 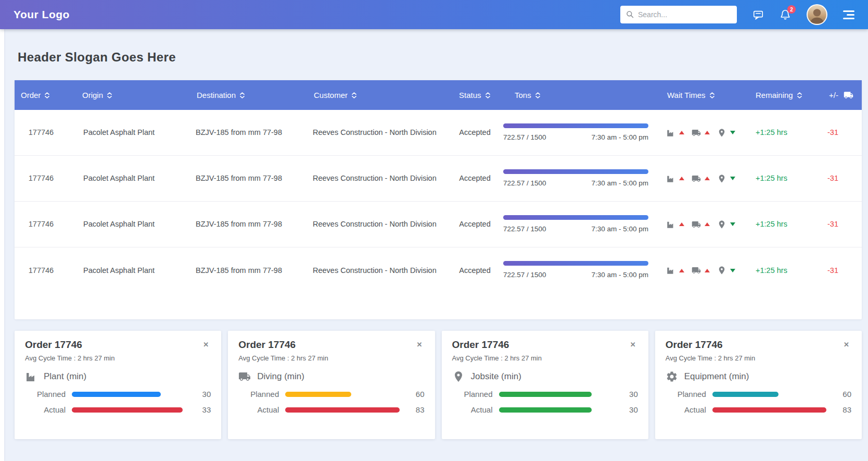 What do you see at coordinates (2, 245) in the screenshot?
I see `collapsed-sidebar-rail` at bounding box center [2, 245].